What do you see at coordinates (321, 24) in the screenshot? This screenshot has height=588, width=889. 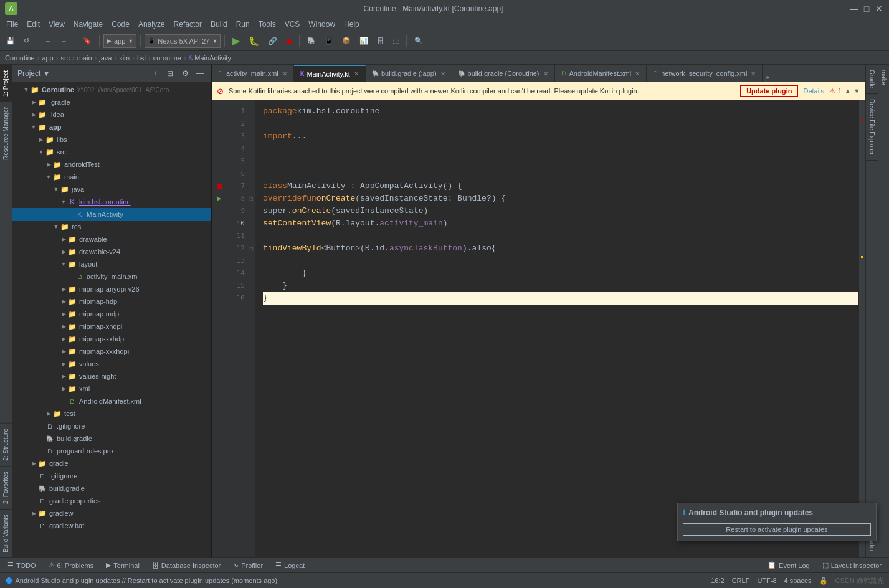 I see `menu-window: Window` at bounding box center [321, 24].